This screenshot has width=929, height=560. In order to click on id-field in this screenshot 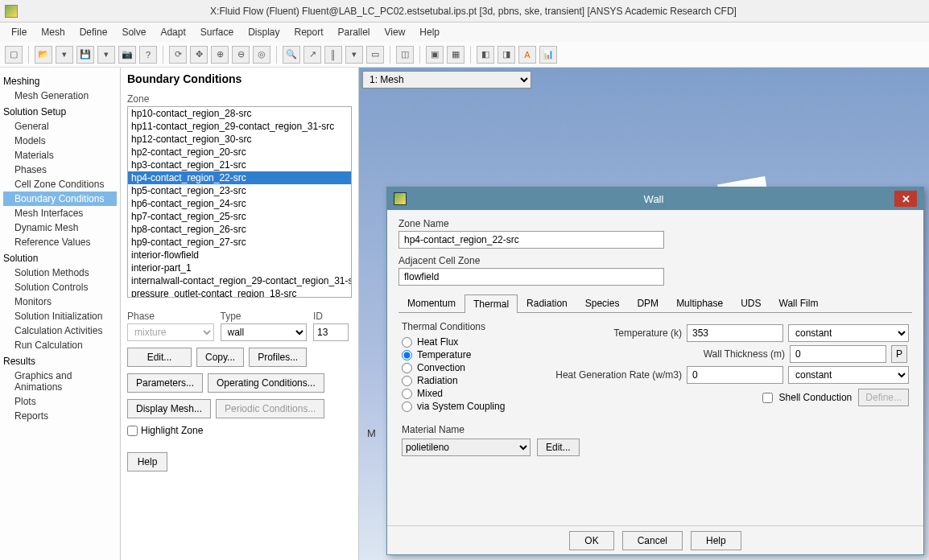, I will do `click(331, 332)`.